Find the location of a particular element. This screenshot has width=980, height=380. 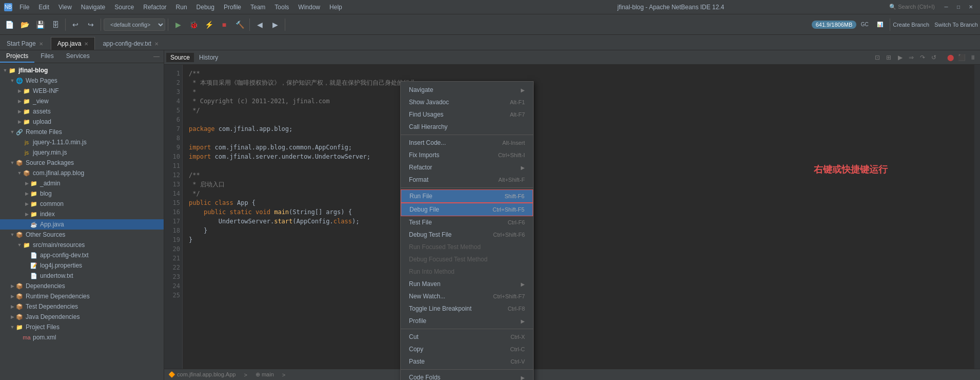

tree-item-view: ▶ 📁 _view is located at coordinates (82, 101).